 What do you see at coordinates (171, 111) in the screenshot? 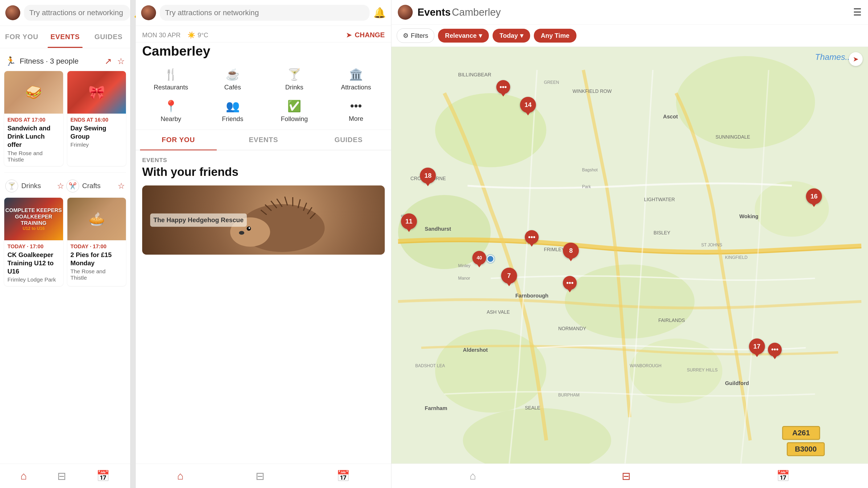
I see `cat-nearby: 📍 Nearby` at bounding box center [171, 111].